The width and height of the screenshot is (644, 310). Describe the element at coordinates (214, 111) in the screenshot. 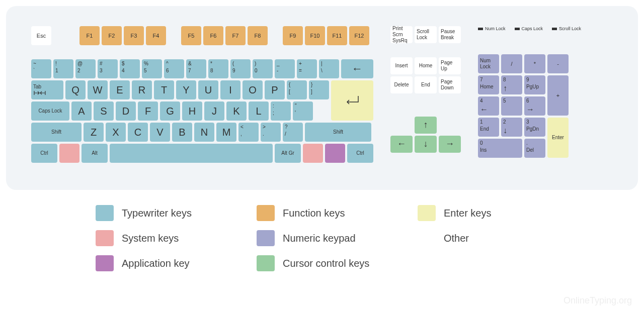

I see `key-j: J` at that location.